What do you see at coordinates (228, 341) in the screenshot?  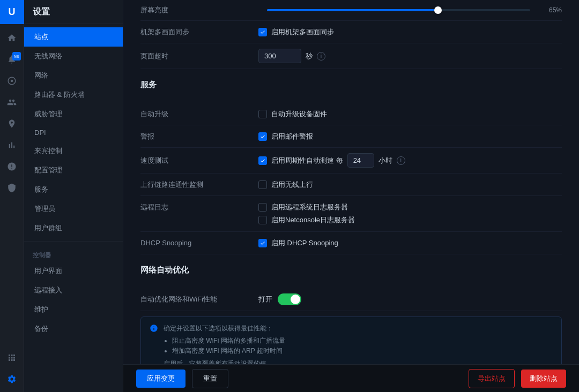 I see `optimize-info-item-1: 阻止高密度 WiFi 网络的多播和广播流量` at bounding box center [228, 341].